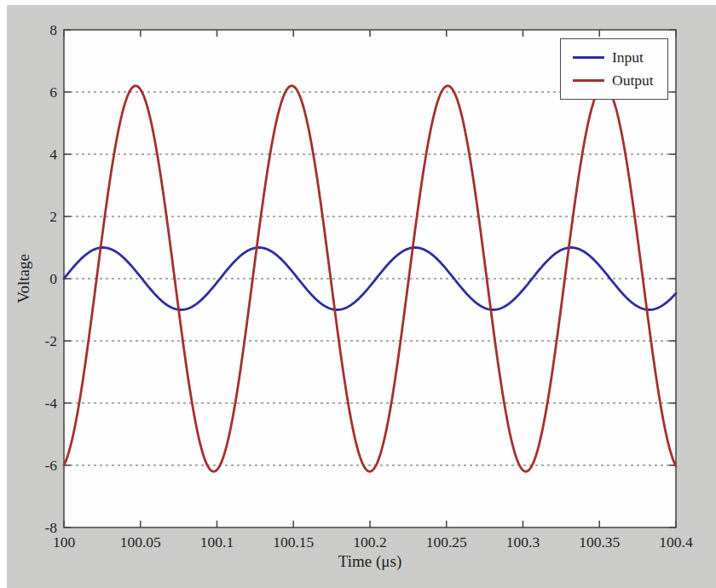 The height and width of the screenshot is (588, 716). What do you see at coordinates (51, 403) in the screenshot?
I see `y-tick-label: -4` at bounding box center [51, 403].